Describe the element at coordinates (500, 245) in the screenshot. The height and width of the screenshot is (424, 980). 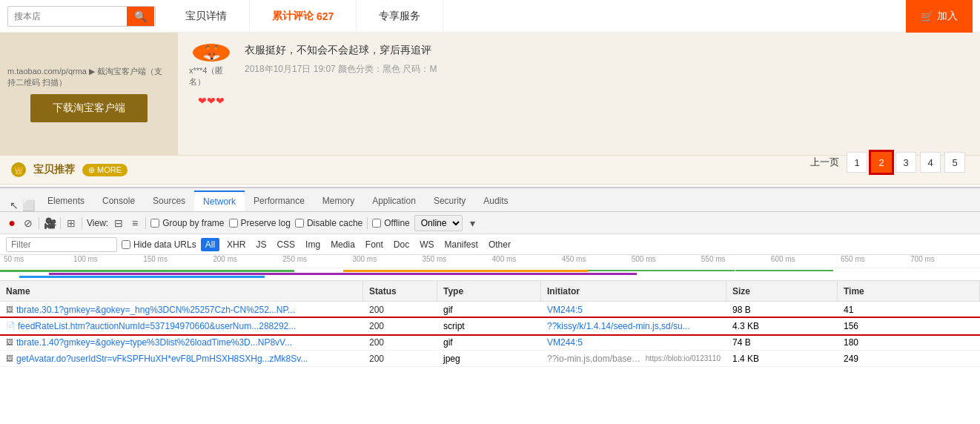
I see `filter-other: Other` at that location.